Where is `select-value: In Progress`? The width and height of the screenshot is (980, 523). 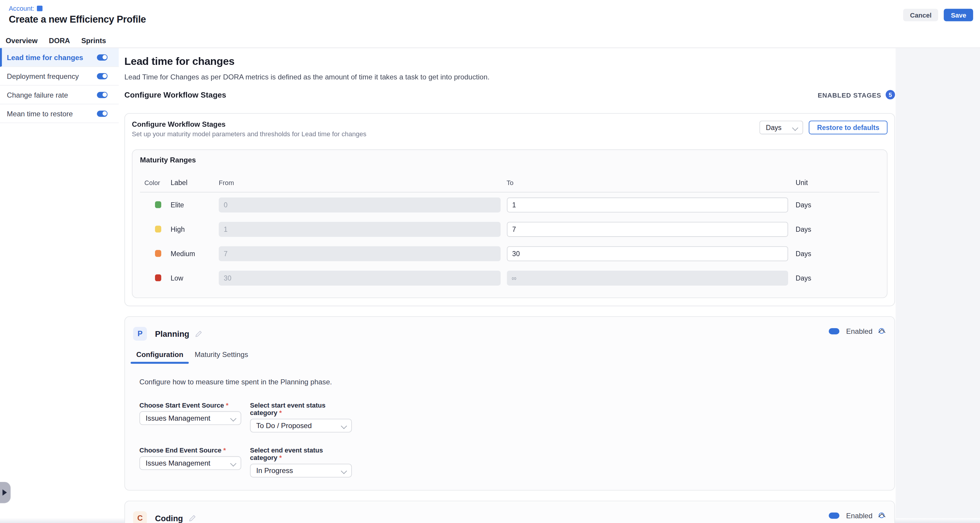 select-value: In Progress is located at coordinates (275, 471).